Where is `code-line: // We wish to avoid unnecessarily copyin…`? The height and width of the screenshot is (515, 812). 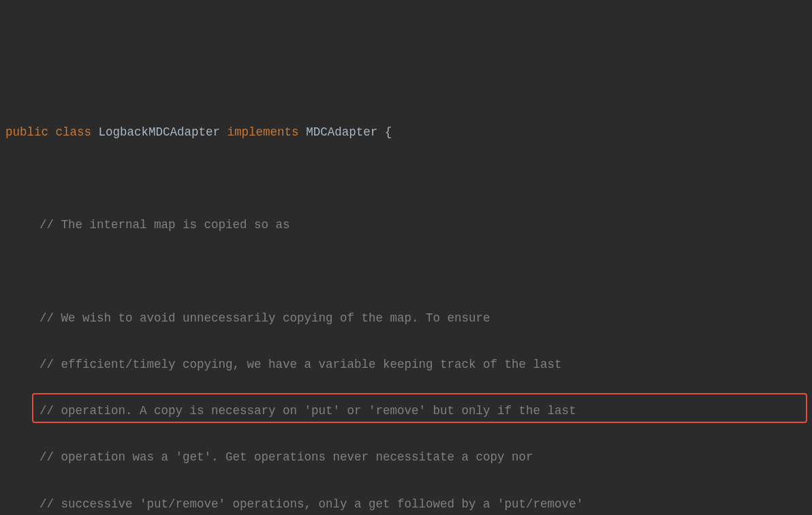 code-line: // We wish to avoid unnecessarily copyin… is located at coordinates (406, 318).